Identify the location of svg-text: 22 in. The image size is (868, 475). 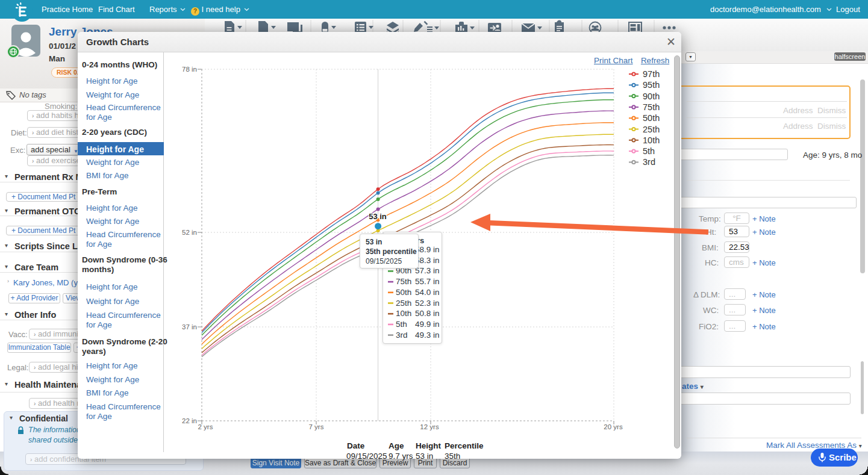
(189, 421).